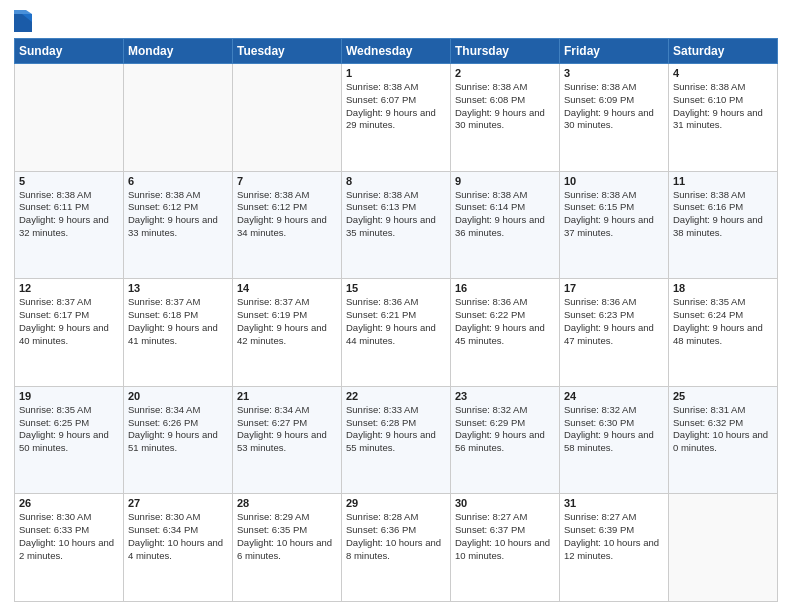 Image resolution: width=792 pixels, height=612 pixels. What do you see at coordinates (396, 73) in the screenshot?
I see `day-number: 1` at bounding box center [396, 73].